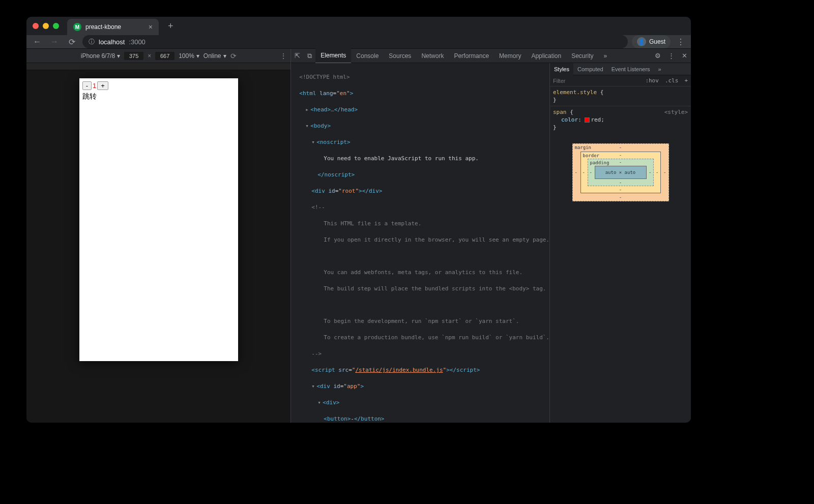  I want to click on throttle-value: Online, so click(213, 56).